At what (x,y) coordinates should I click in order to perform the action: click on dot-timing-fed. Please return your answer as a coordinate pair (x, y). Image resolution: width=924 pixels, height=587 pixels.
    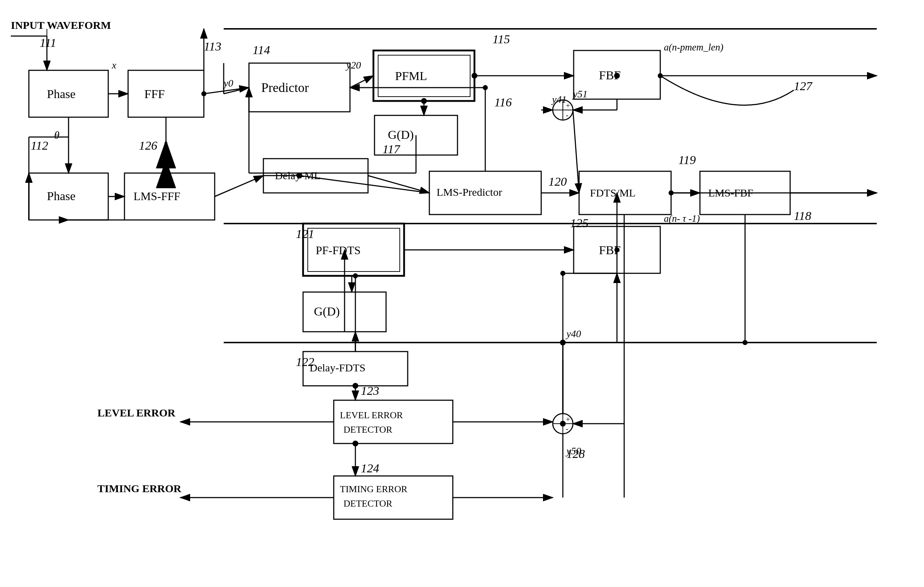
    Looking at the image, I should click on (355, 443).